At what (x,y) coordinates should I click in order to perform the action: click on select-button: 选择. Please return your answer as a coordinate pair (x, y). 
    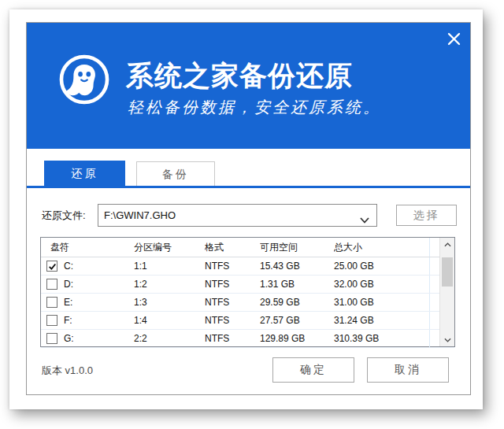
    Looking at the image, I should click on (427, 216).